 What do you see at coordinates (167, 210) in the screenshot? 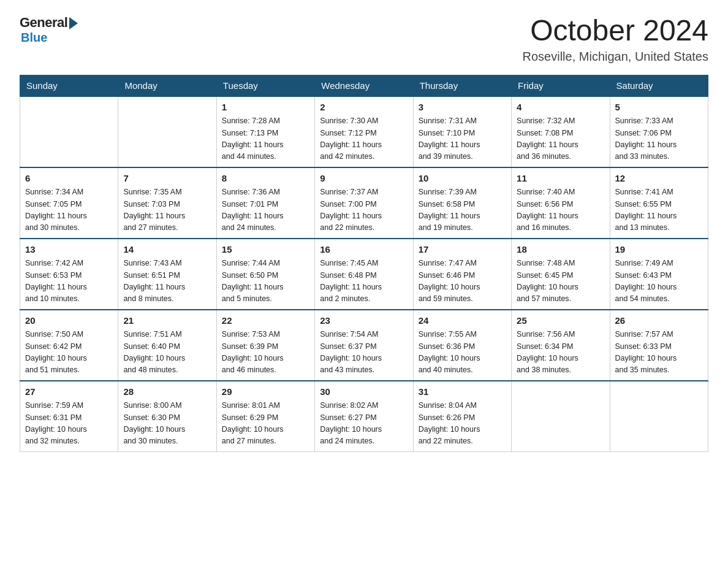
I see `day-info: Sunrise: 7:35 AM Sunset: 7:03 PM Dayligh…` at bounding box center [167, 210].